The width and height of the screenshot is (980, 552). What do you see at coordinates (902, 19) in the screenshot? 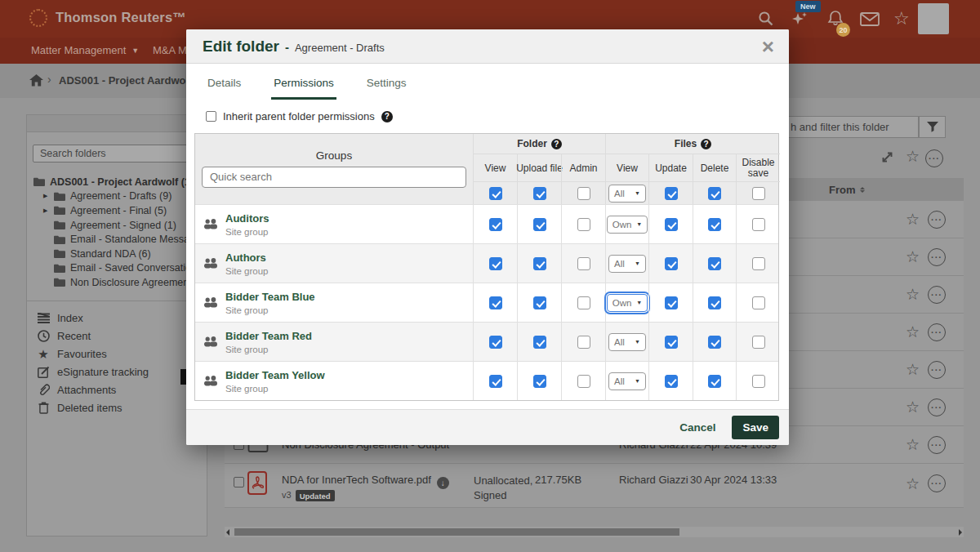
I see `favourites-star-icon: ☆` at bounding box center [902, 19].